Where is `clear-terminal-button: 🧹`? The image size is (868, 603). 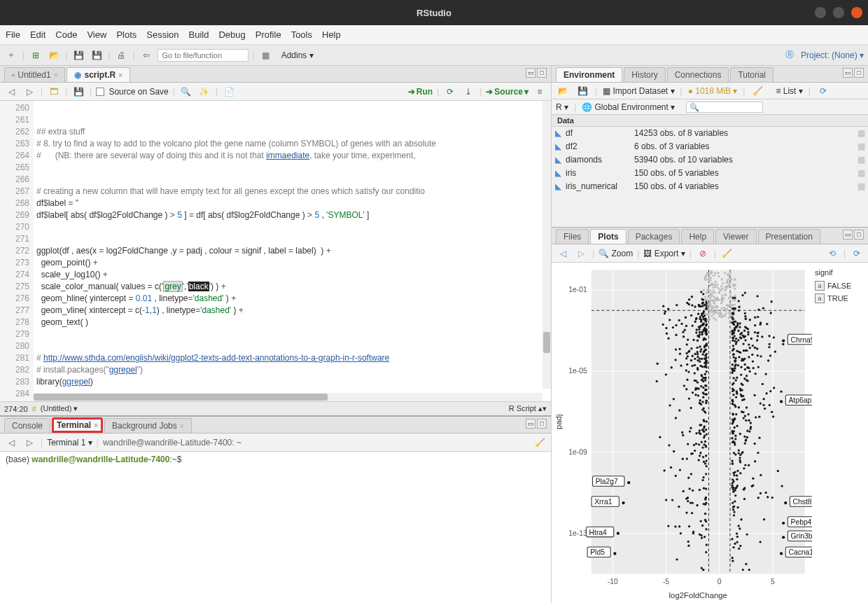 clear-terminal-button: 🧹 is located at coordinates (540, 443).